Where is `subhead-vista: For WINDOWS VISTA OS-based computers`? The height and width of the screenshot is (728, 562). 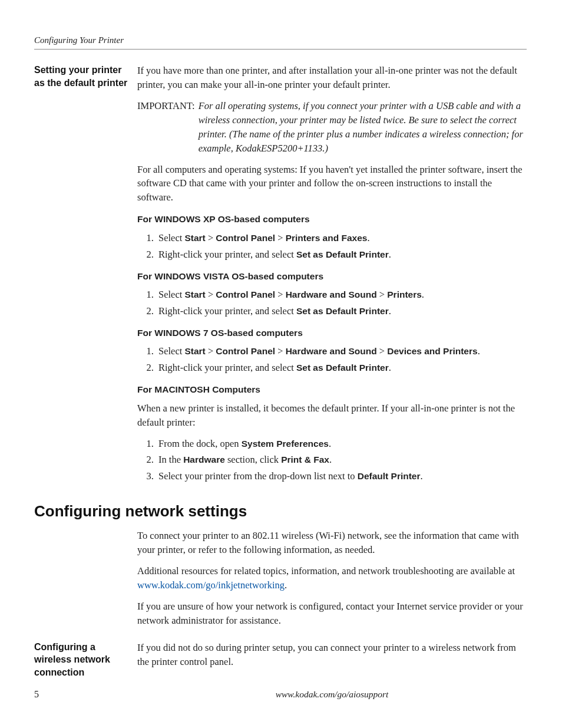
subhead-vista: For WINDOWS VISTA OS-based computers is located at coordinates (332, 276).